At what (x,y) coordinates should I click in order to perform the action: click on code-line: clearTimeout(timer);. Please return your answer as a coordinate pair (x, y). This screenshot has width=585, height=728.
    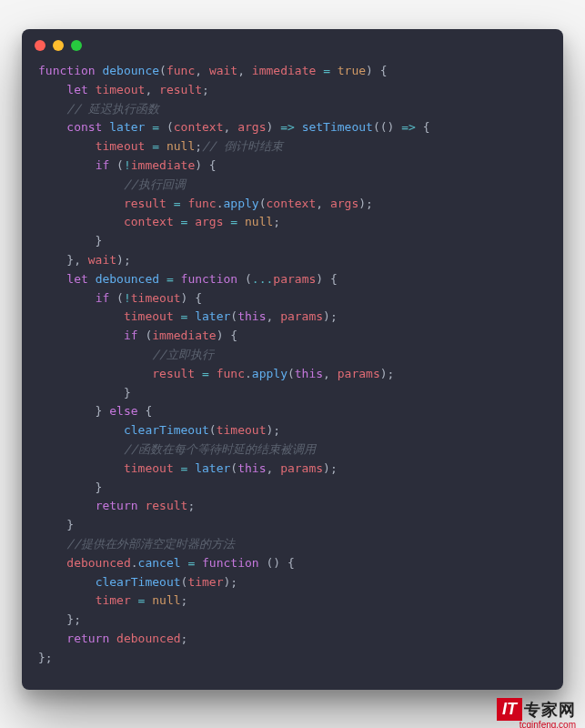
    Looking at the image, I should click on (293, 582).